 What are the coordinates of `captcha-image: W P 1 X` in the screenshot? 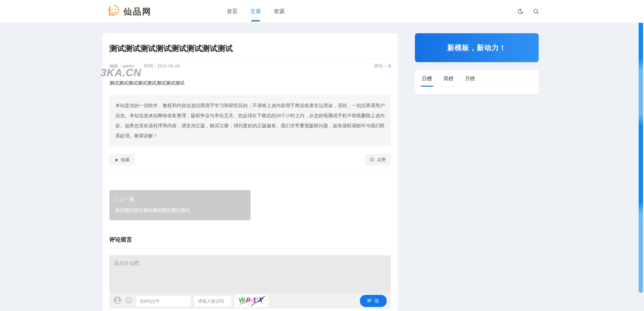 It's located at (252, 301).